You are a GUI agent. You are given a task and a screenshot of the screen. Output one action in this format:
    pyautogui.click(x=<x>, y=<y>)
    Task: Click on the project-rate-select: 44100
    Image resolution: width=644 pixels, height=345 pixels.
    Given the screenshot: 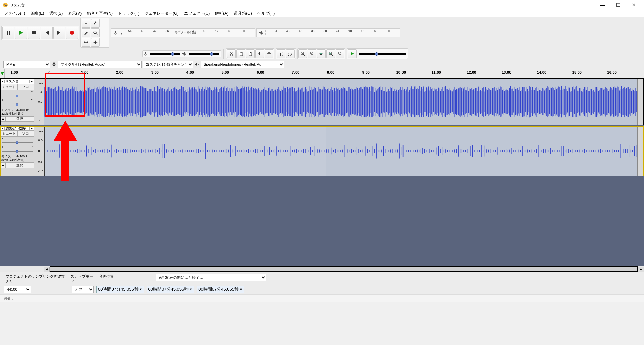 What is the action you would take?
    pyautogui.click(x=17, y=289)
    